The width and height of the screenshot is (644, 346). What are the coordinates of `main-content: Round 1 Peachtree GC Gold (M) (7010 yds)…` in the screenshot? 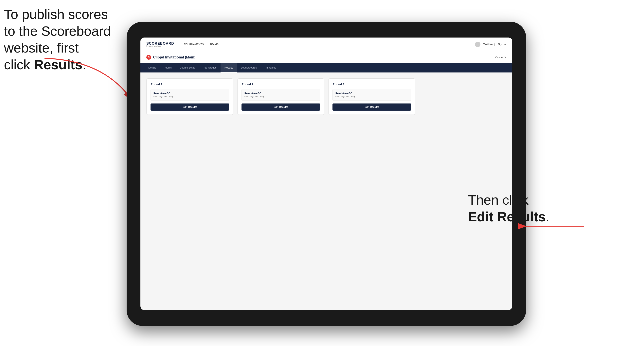 It's located at (326, 96).